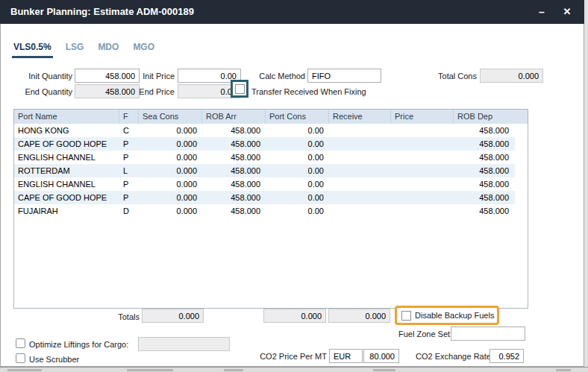 Image resolution: width=588 pixels, height=372 pixels. Describe the element at coordinates (75, 49) in the screenshot. I see `tab-lsg: LSG` at that location.